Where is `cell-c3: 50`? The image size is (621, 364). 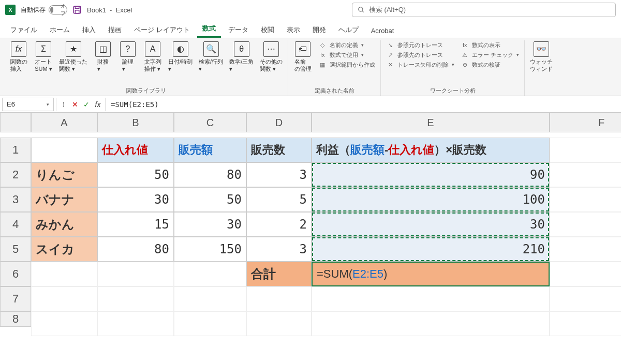
cell-c3: 50 is located at coordinates (210, 200).